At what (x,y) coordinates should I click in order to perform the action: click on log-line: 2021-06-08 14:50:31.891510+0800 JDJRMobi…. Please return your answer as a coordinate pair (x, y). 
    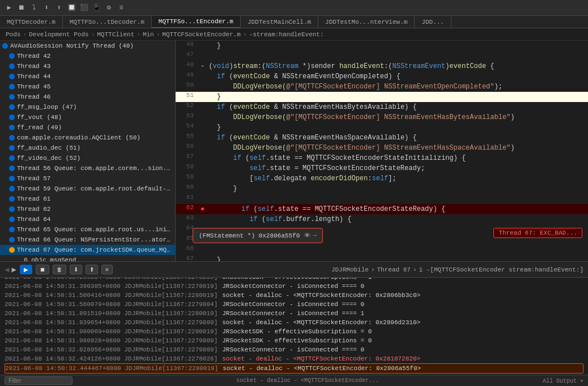
    Looking at the image, I should click on (294, 313).